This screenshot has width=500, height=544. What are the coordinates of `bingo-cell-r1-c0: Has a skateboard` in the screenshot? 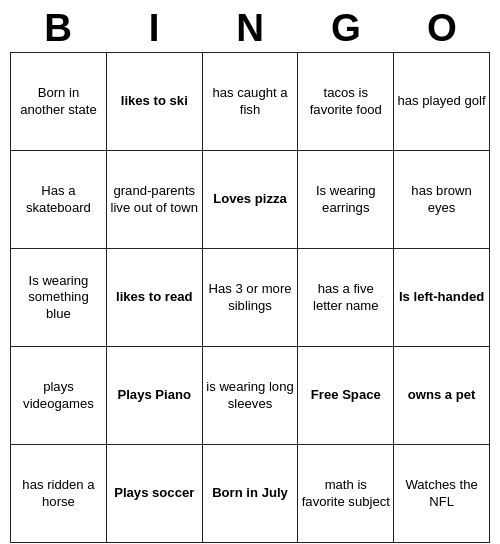 It's located at (59, 200).